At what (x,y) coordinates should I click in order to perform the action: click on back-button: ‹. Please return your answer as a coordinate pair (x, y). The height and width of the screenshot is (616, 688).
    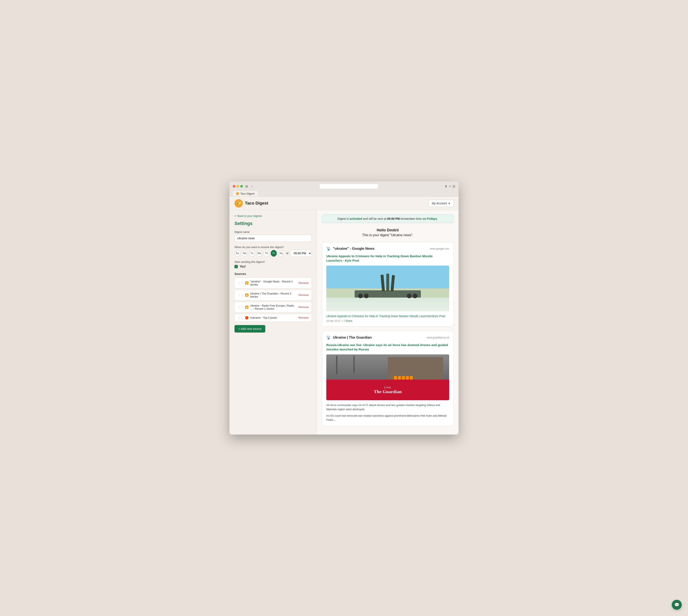
    Looking at the image, I should click on (252, 186).